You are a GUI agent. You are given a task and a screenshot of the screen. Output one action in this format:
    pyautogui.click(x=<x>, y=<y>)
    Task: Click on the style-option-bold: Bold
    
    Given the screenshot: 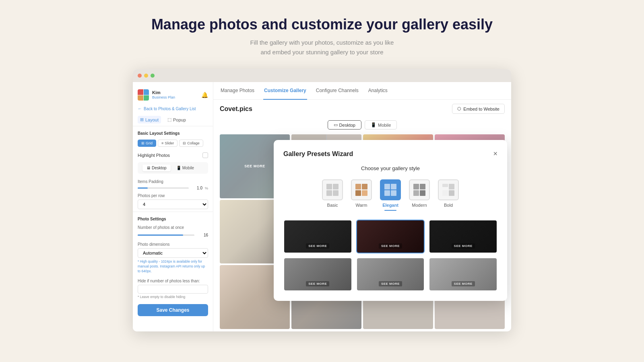 What is the action you would take?
    pyautogui.click(x=448, y=195)
    